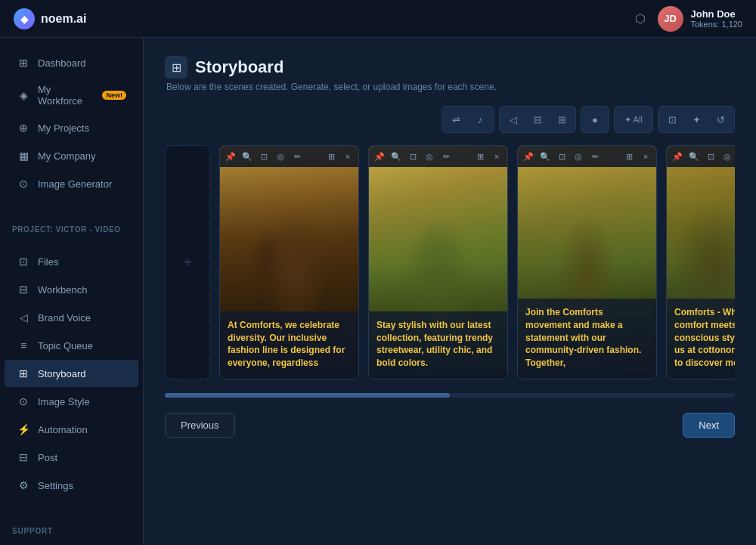 The height and width of the screenshot is (545, 756). I want to click on image-generator-icon: ⊙, so click(23, 184).